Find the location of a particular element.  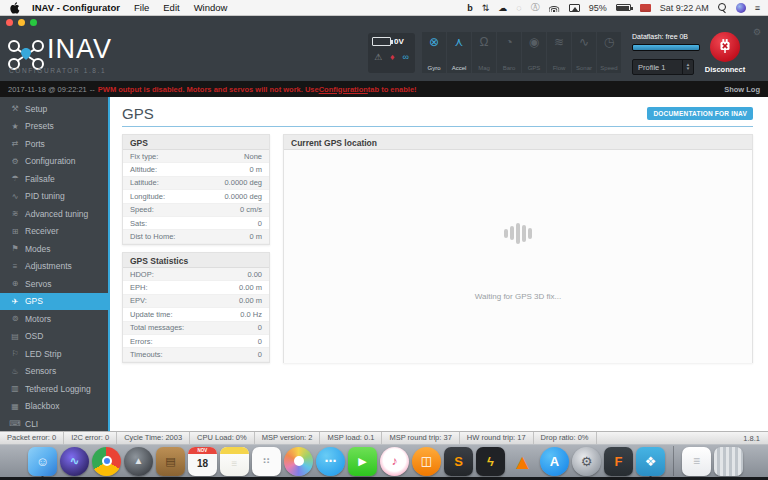

sidebar-item-icon: ≋ is located at coordinates (15, 214).